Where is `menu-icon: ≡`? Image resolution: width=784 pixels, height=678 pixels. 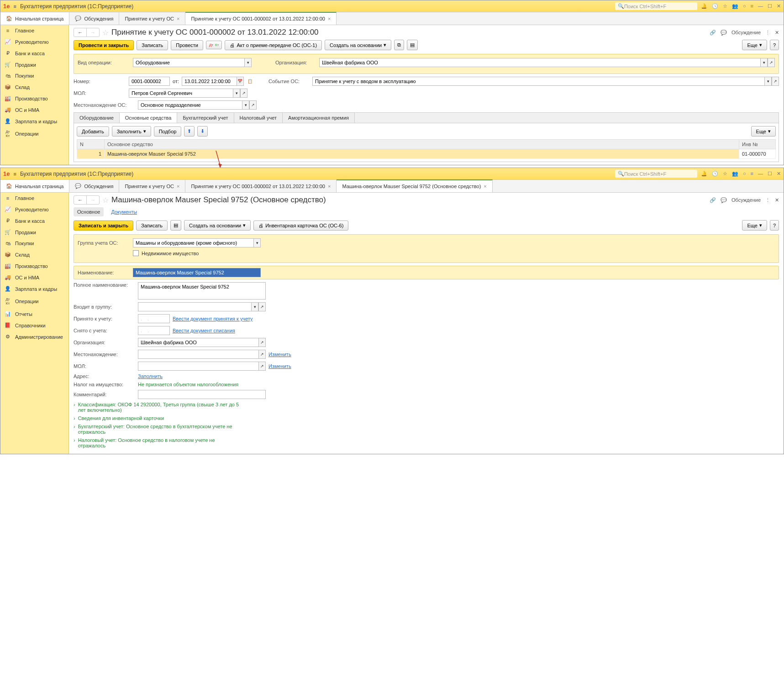
menu-icon: ≡ is located at coordinates (15, 174).